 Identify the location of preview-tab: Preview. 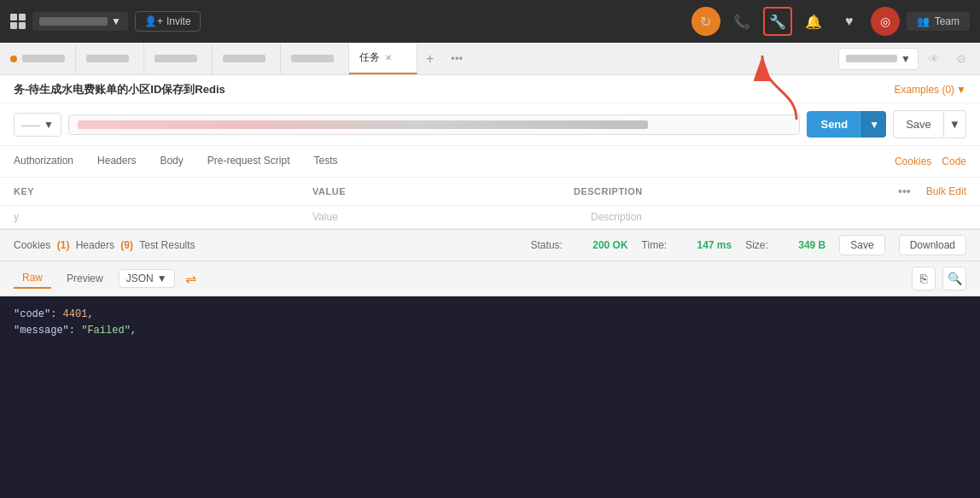
(85, 278).